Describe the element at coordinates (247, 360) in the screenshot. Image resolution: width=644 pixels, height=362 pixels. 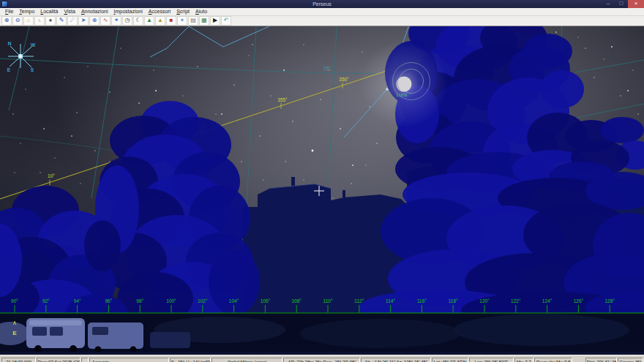
I see `status-cell-location: [Italia] Milano (casa)` at that location.